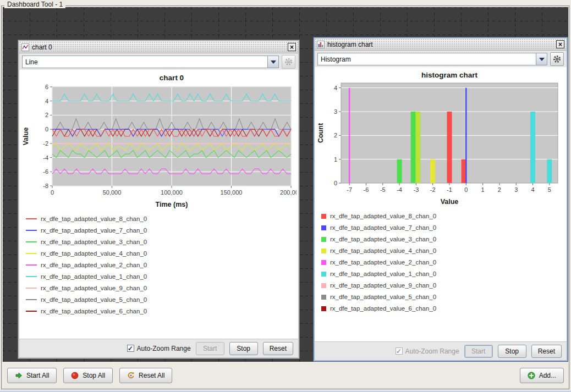 The width and height of the screenshot is (571, 392). What do you see at coordinates (449, 190) in the screenshot?
I see `svg-text: -1` at bounding box center [449, 190].